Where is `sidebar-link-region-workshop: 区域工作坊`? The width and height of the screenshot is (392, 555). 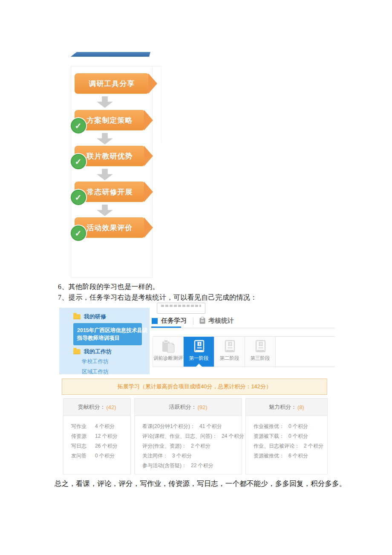
sidebar-link-region-workshop: 区域工作坊 is located at coordinates (95, 372).